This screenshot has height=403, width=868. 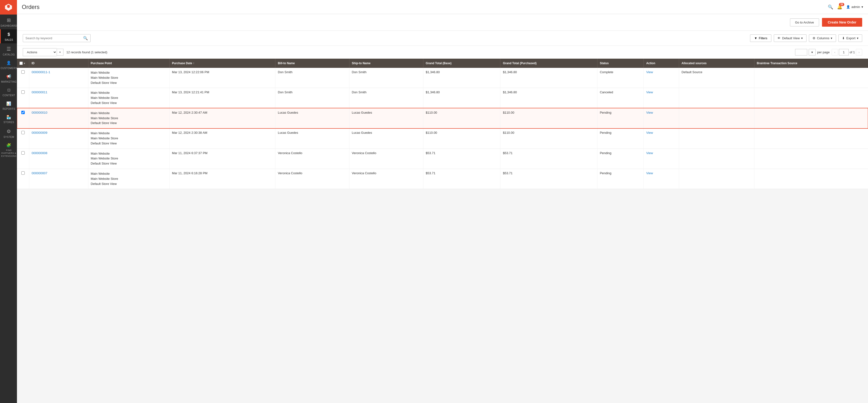 What do you see at coordinates (8, 119) in the screenshot?
I see `sidebar-item-stores: 🏪 STORES` at bounding box center [8, 119].